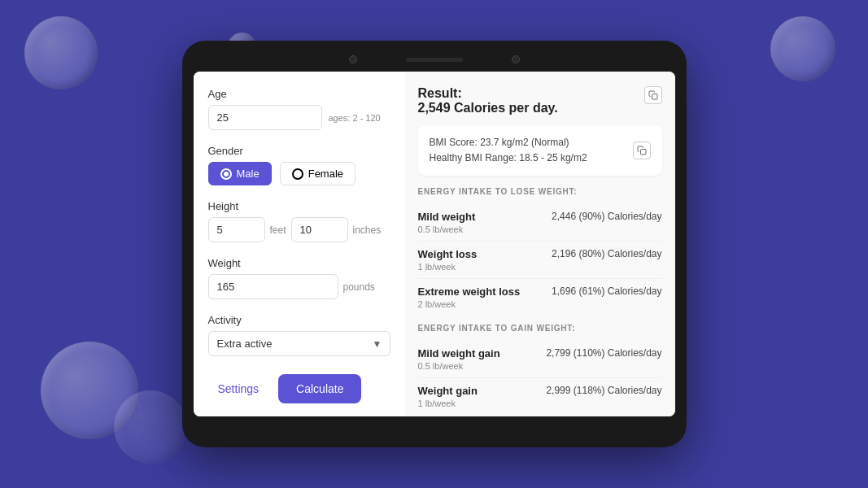 The image size is (868, 488). What do you see at coordinates (299, 229) in the screenshot?
I see `height-row: feet inches` at bounding box center [299, 229].